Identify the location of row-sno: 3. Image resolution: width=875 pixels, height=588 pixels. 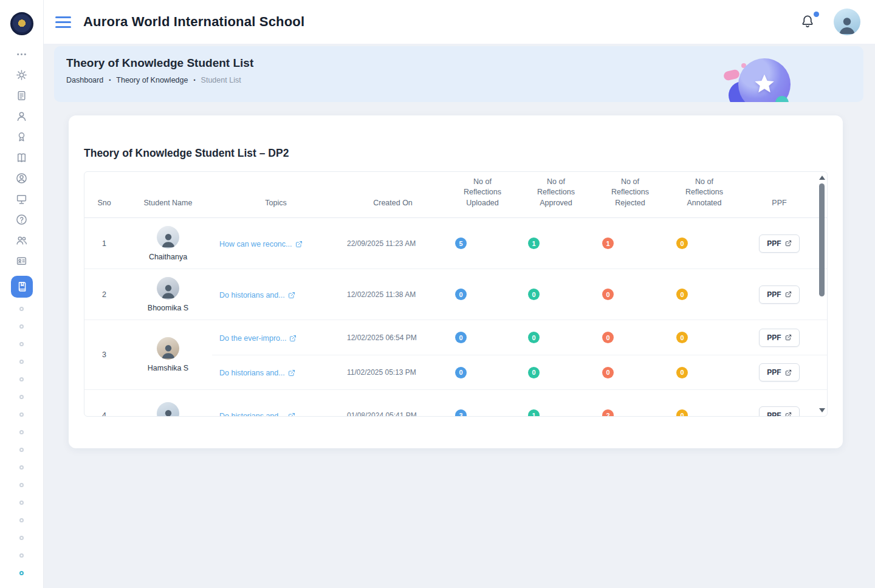
(105, 355).